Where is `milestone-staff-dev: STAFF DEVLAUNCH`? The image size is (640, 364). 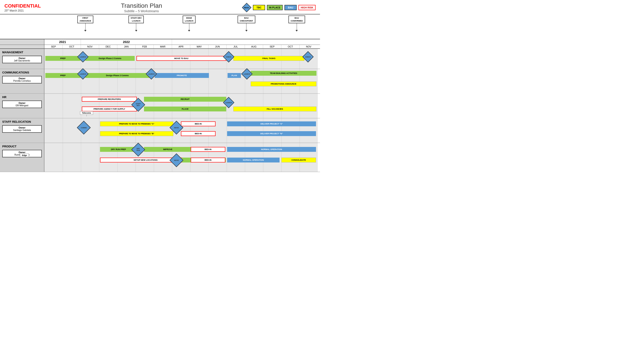
milestone-staff-dev: STAFF DEVLAUNCH is located at coordinates (136, 24).